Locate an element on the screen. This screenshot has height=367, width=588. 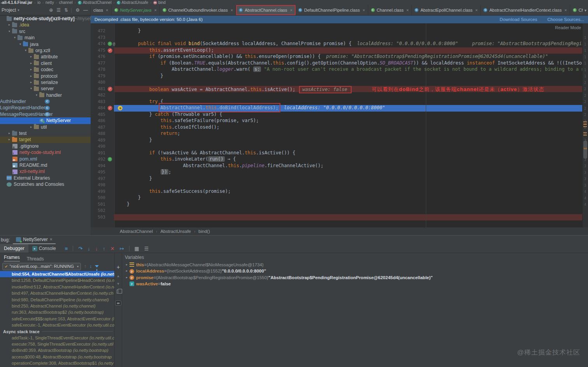
code-line: 489 } is located at coordinates (336, 141).